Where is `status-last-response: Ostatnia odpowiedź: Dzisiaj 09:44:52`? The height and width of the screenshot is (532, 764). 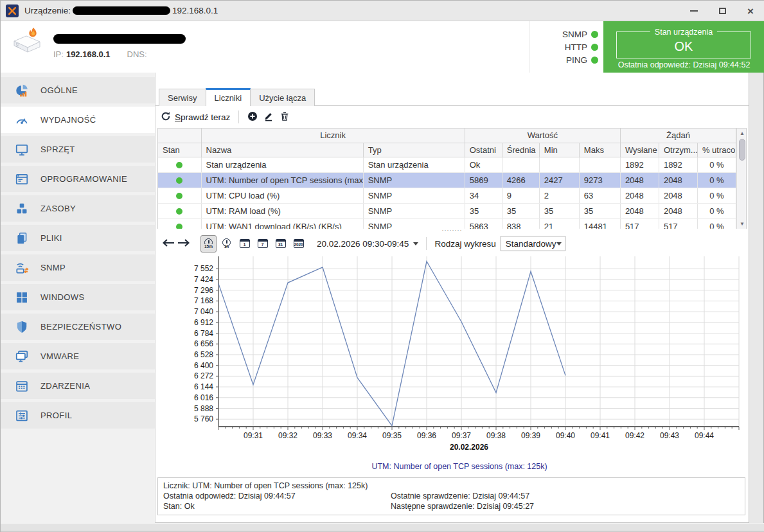 status-last-response: Ostatnia odpowiedź: Dzisiaj 09:44:52 is located at coordinates (684, 65).